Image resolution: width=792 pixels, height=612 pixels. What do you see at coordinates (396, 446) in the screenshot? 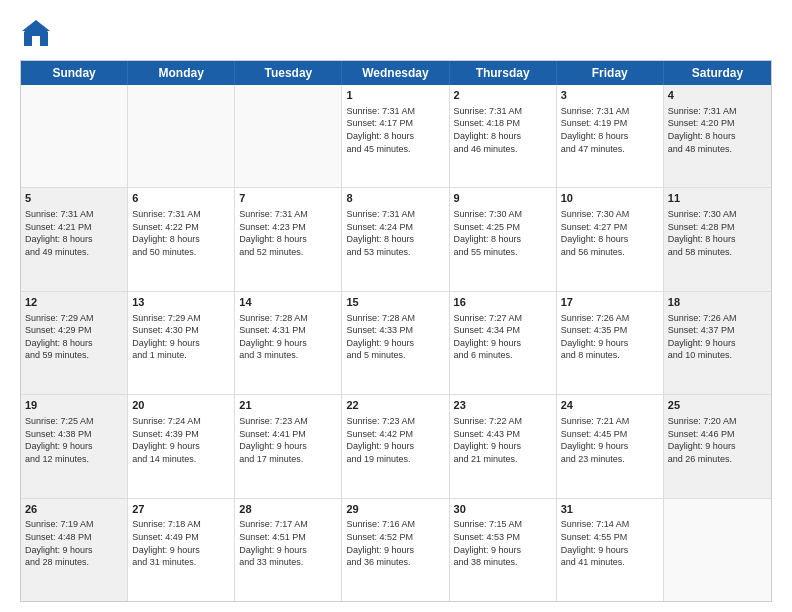
I see `cal-cell-22: 22Sunrise: 7:23 AM Sunset: 4:42 PM Dayli…` at bounding box center [396, 446].